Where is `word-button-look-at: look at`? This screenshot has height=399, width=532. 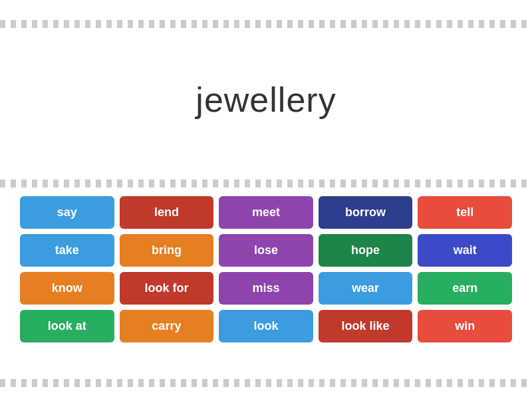 word-button-look-at: look at is located at coordinates (67, 326).